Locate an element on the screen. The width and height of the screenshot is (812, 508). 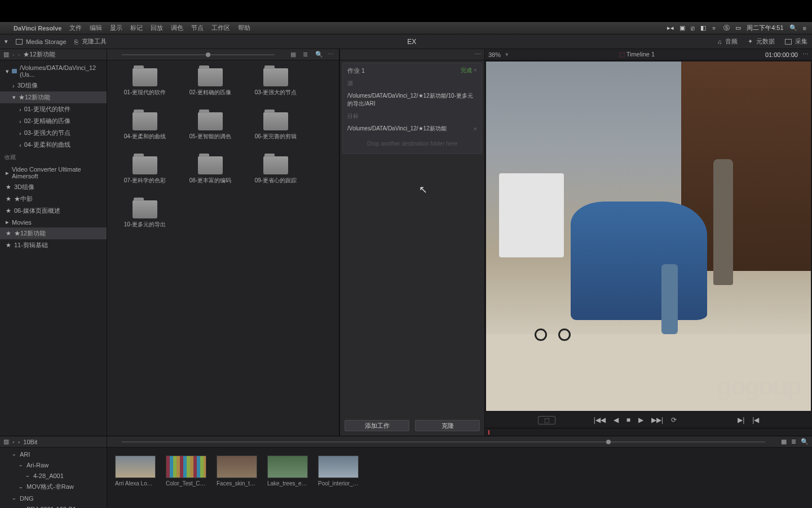
folder-item: 09-更省心的跟踪 is located at coordinates (276, 176).